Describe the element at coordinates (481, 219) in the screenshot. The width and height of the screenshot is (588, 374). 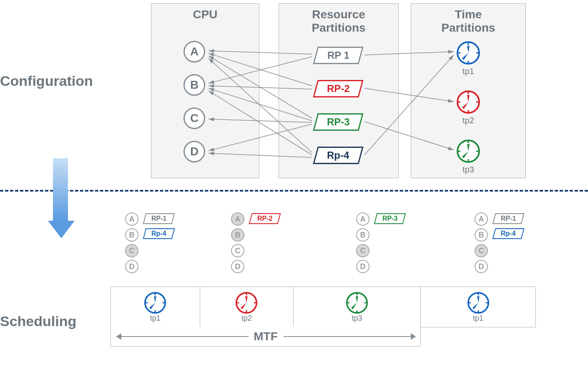
I see `slot4-cpu-a: A` at that location.